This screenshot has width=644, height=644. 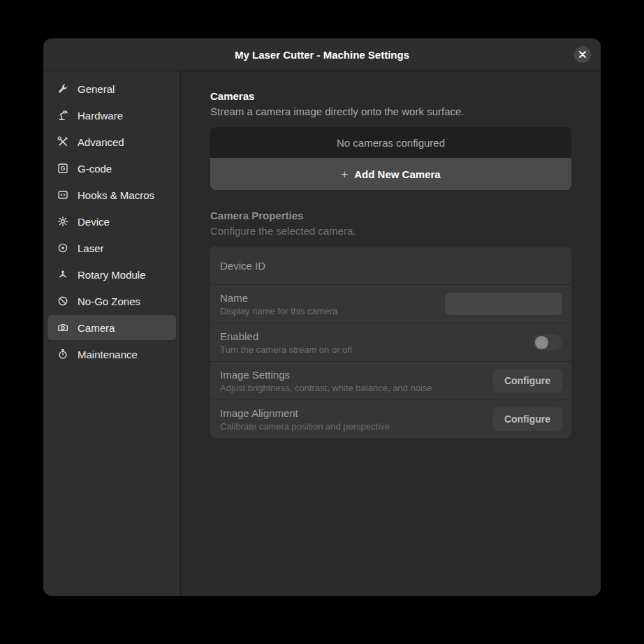 What do you see at coordinates (391, 174) in the screenshot?
I see `add-new-camera-button: + Add New Camera` at bounding box center [391, 174].